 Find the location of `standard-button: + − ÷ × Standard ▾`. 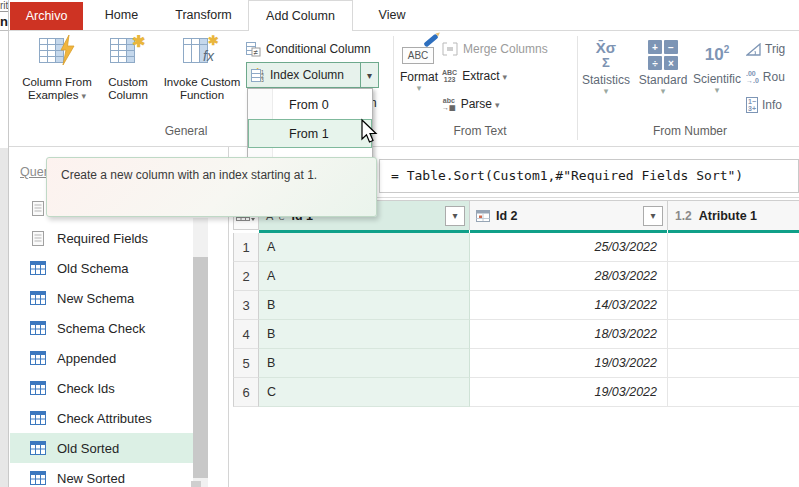

standard-button: + − ÷ × Standard ▾ is located at coordinates (663, 80).